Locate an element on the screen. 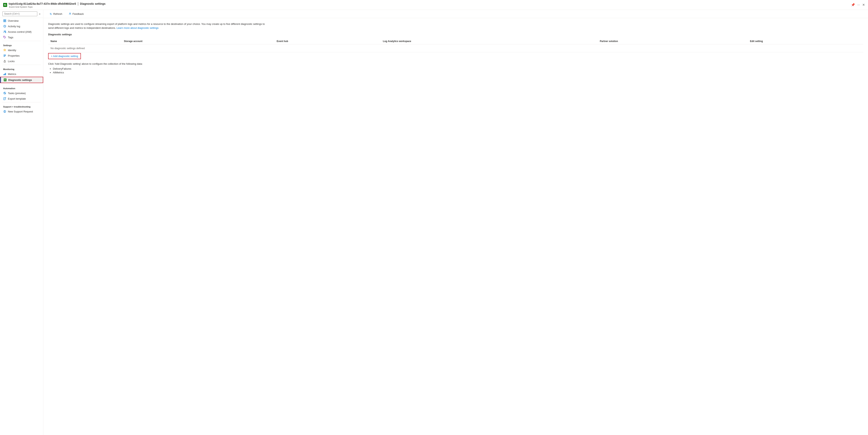 This screenshot has width=868, height=435. col-eventhub: Event hub is located at coordinates (328, 41).